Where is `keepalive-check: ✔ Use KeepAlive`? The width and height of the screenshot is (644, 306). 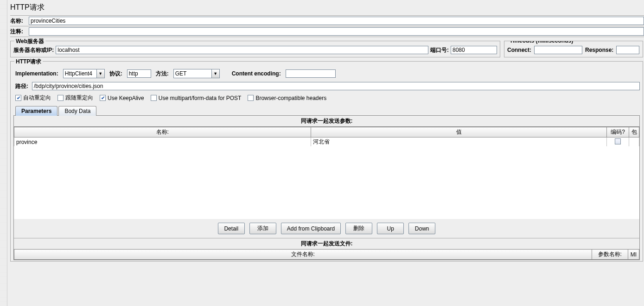 keepalive-check: ✔ Use KeepAlive is located at coordinates (122, 98).